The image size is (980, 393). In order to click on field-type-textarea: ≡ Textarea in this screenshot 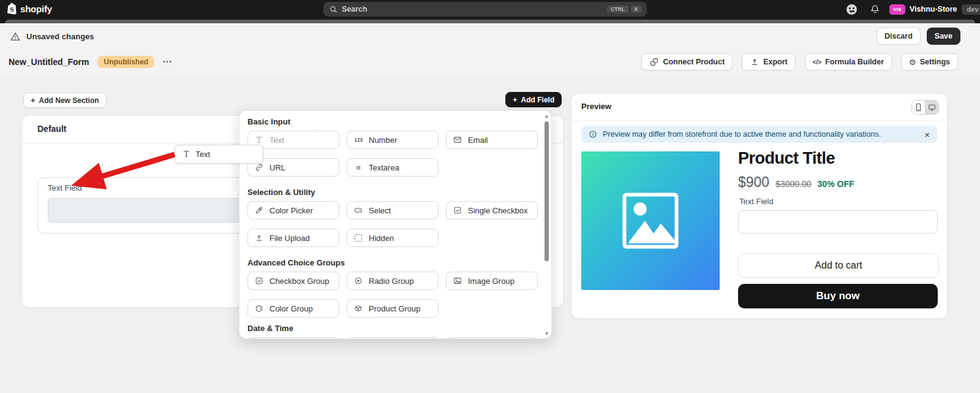, I will do `click(393, 167)`.